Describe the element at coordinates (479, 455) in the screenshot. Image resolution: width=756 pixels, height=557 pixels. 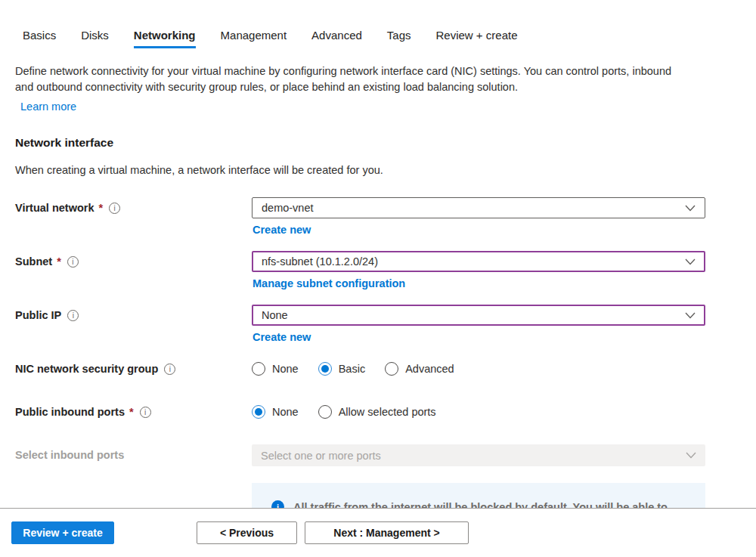
I see `select-inbound-ports-dropdown: Select one or more ports` at that location.